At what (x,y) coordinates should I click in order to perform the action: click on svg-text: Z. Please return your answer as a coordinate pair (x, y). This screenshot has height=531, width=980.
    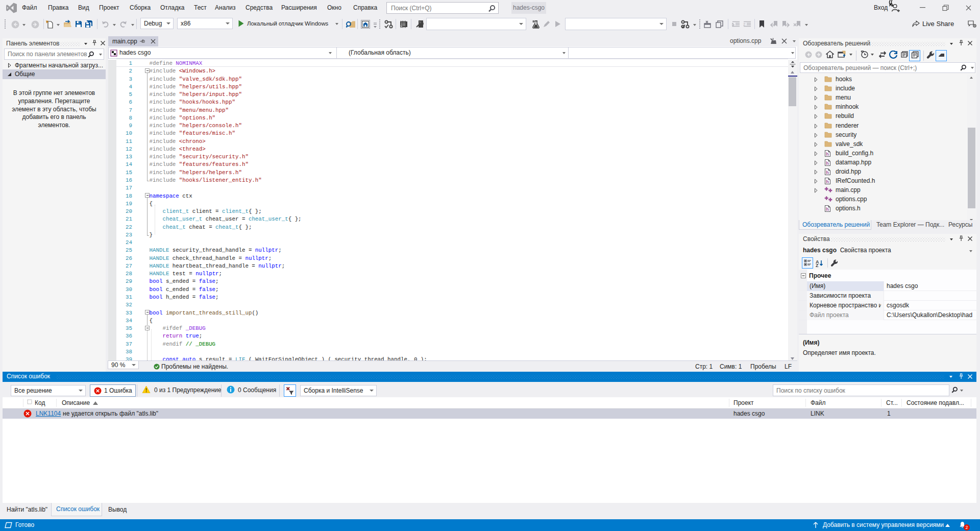
    Looking at the image, I should click on (817, 265).